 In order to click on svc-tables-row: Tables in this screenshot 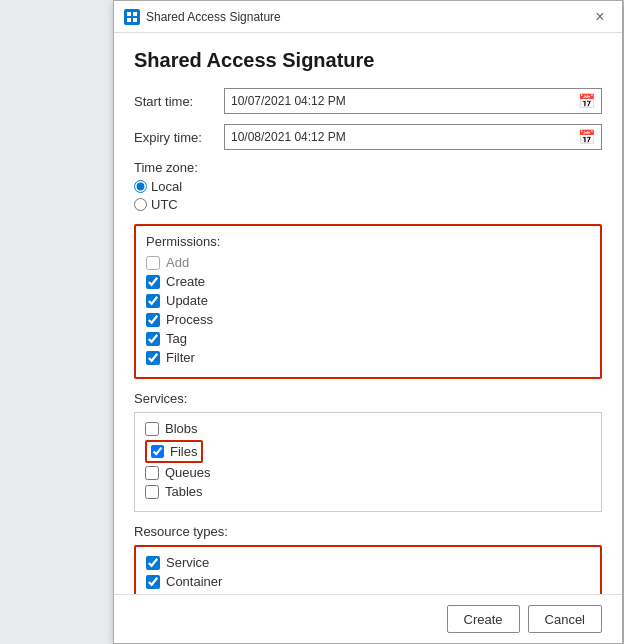, I will do `click(368, 492)`.